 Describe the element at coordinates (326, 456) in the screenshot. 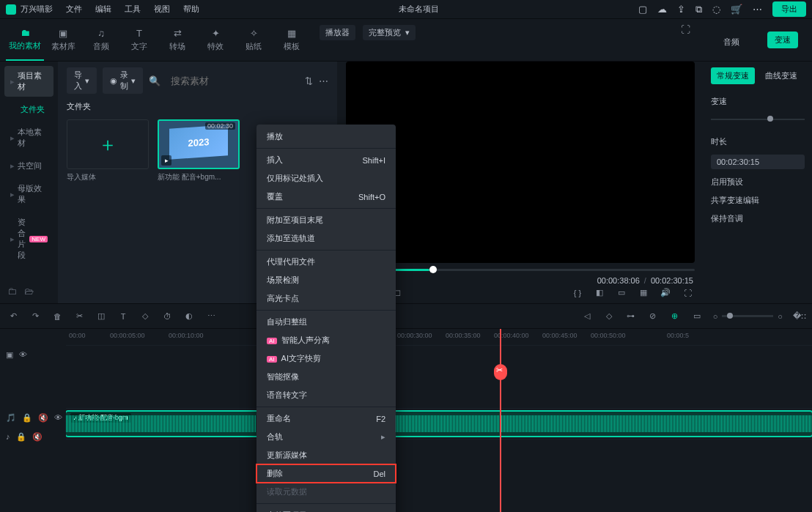

I see `ctx-update-source: 更新源媒体` at that location.